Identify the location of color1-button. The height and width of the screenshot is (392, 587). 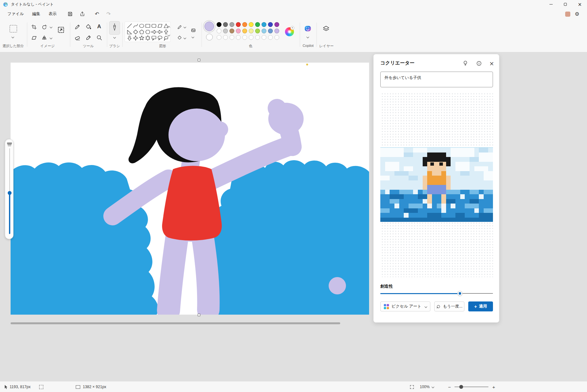
(209, 26).